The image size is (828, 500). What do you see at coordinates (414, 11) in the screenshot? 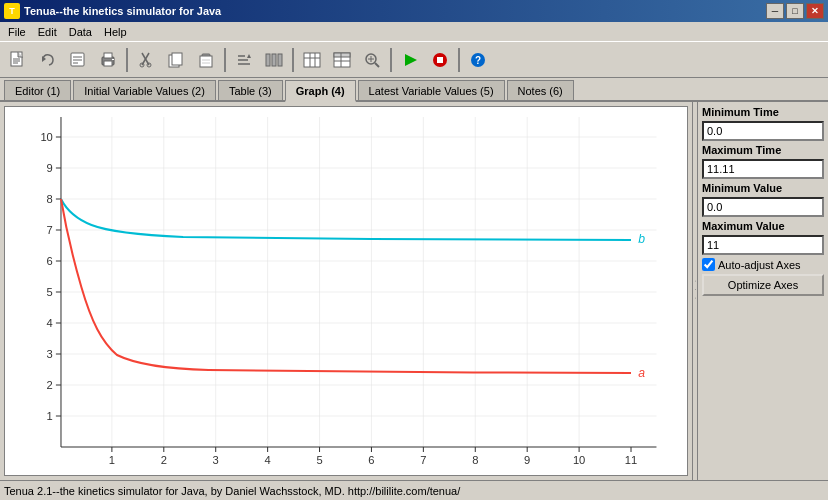
I see `title-bar: T Tenua--the kinetics simulator for Java…` at bounding box center [414, 11].